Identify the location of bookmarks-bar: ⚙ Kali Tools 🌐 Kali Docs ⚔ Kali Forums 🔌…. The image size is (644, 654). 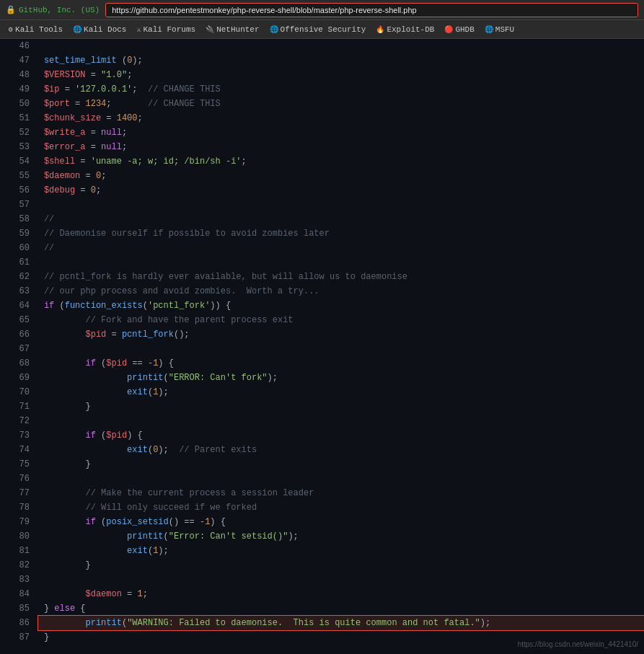
(322, 30).